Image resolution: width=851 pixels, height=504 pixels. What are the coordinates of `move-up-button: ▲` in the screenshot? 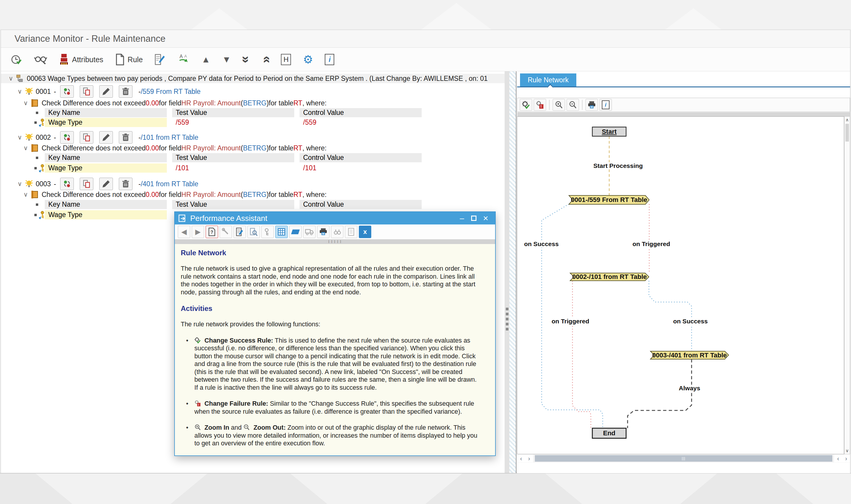 It's located at (206, 59).